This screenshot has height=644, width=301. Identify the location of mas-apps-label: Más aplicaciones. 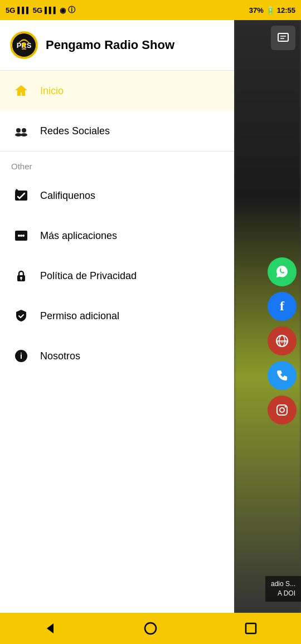
(79, 236).